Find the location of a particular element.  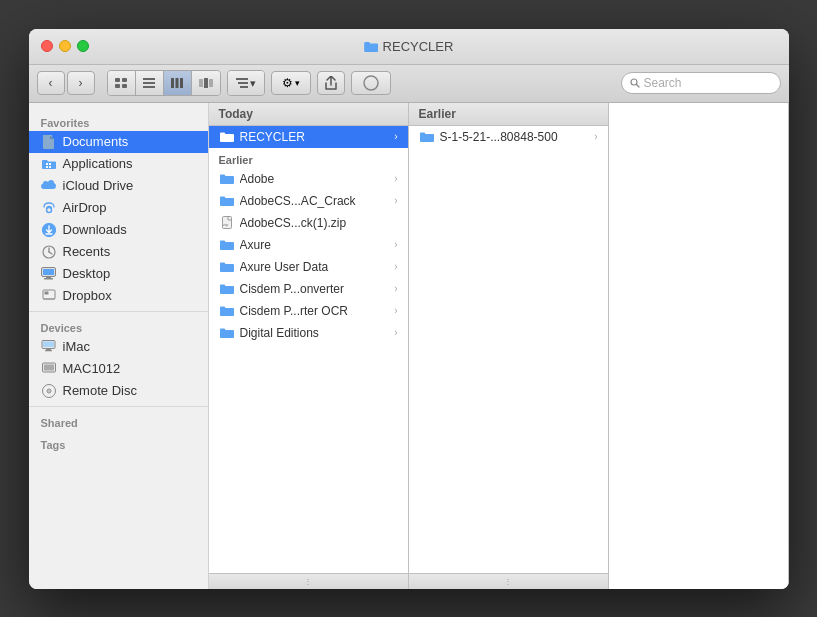

imac-icon is located at coordinates (49, 347).